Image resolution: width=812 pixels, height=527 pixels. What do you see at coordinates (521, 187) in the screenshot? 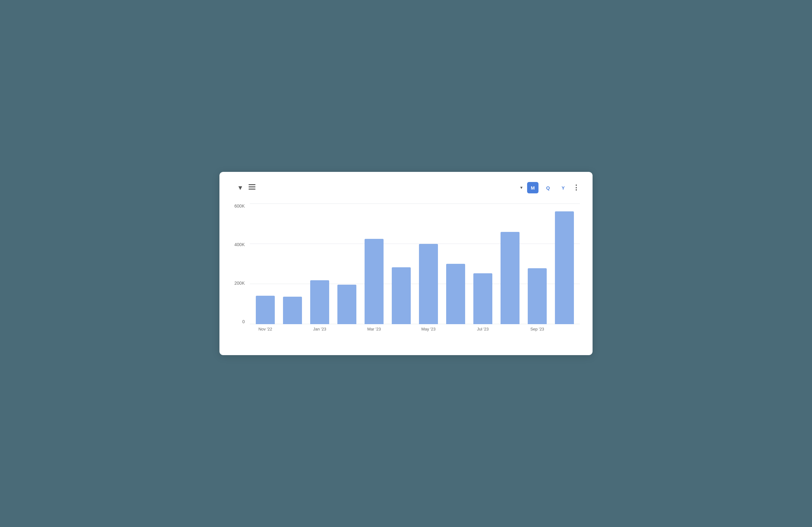
I see `dropdown-arrow-icon: ▼` at bounding box center [521, 187].